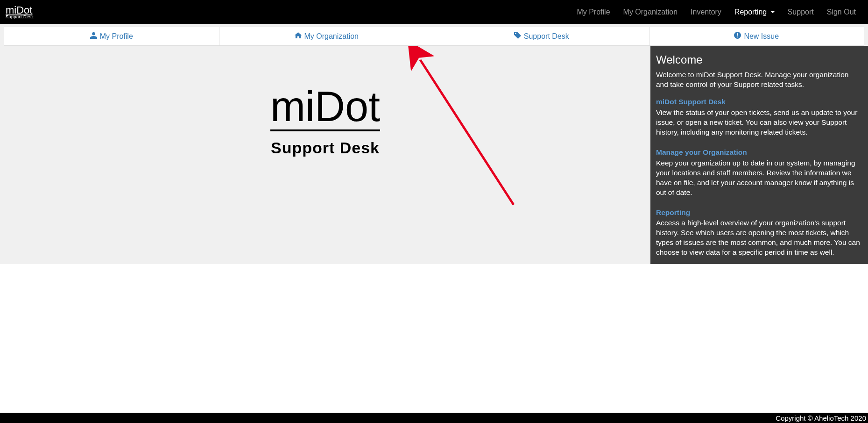  I want to click on section-reporting-text: Access a high-level overview of your org…, so click(759, 238).